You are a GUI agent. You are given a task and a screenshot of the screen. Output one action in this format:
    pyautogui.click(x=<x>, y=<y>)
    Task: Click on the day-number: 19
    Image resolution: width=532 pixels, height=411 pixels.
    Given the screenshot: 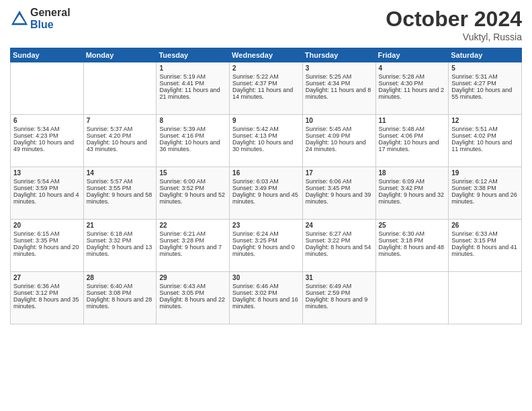 What is the action you would take?
    pyautogui.click(x=485, y=173)
    